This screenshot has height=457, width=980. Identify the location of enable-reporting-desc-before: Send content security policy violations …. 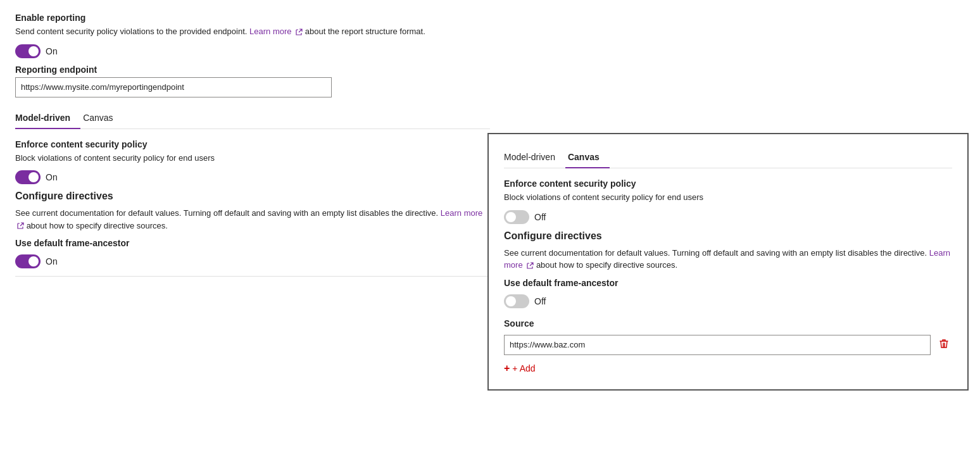
(131, 32).